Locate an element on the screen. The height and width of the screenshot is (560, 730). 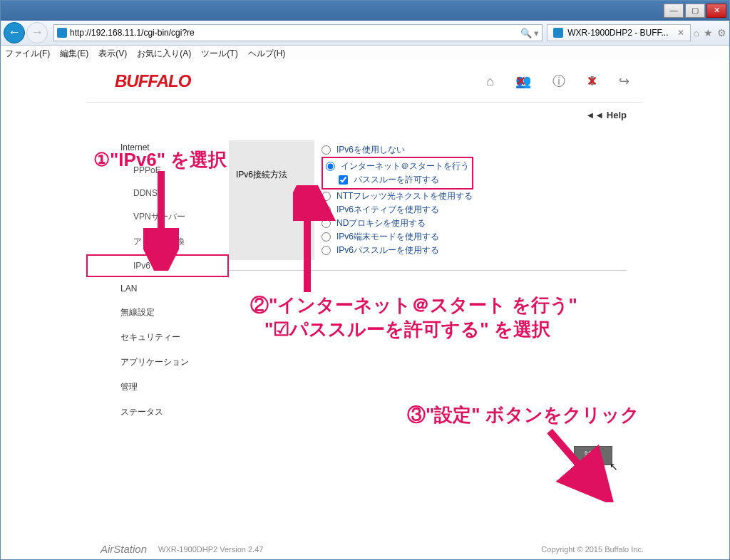
close-button: ✕ is located at coordinates (716, 11).